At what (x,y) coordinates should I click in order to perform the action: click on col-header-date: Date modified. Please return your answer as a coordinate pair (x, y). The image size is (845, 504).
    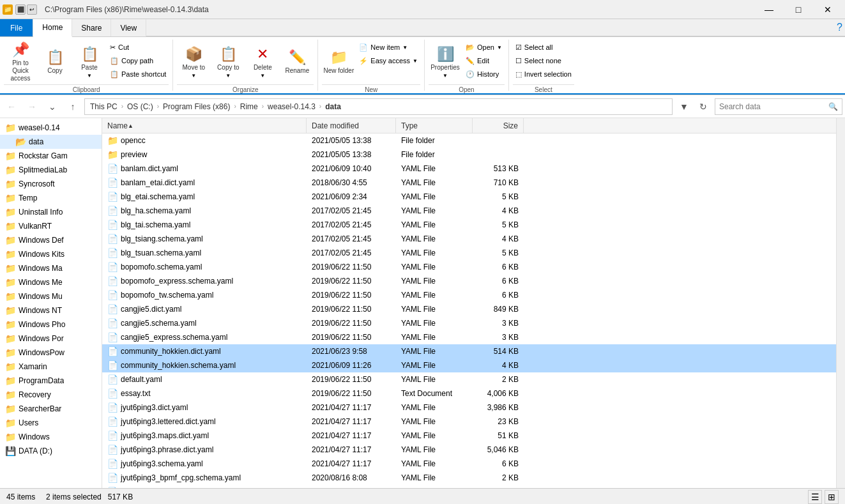
    Looking at the image, I should click on (351, 125).